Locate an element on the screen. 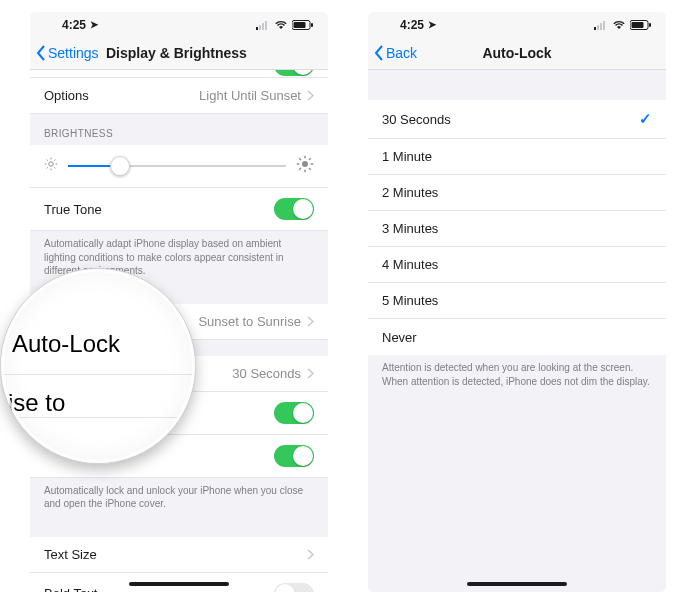 The height and width of the screenshot is (612, 696). brightness-slider-row is located at coordinates (179, 166).